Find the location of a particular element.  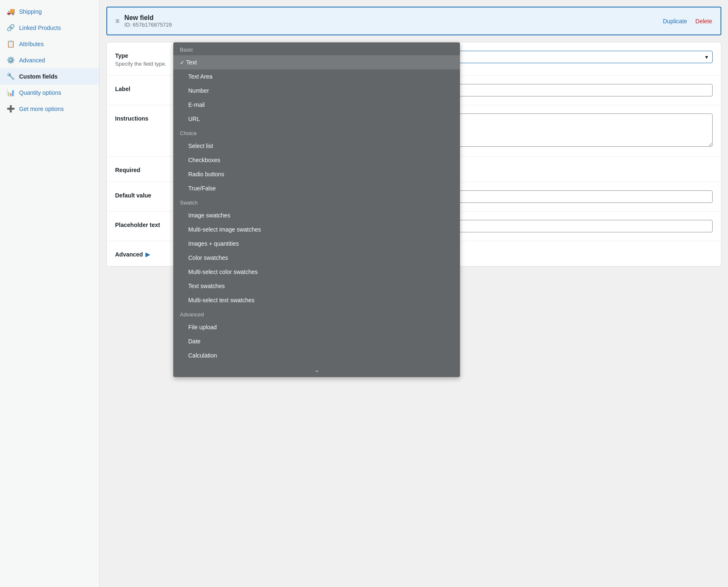

get-more-options-icon: ➕ is located at coordinates (11, 109).